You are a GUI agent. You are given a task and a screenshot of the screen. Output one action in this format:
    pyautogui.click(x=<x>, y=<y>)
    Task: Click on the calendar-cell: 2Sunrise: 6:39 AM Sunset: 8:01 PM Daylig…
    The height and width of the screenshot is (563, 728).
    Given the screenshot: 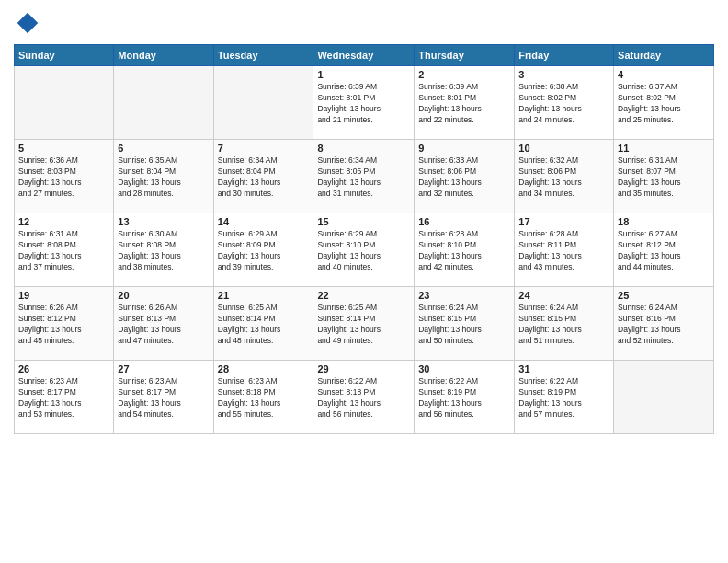 What is the action you would take?
    pyautogui.click(x=465, y=103)
    